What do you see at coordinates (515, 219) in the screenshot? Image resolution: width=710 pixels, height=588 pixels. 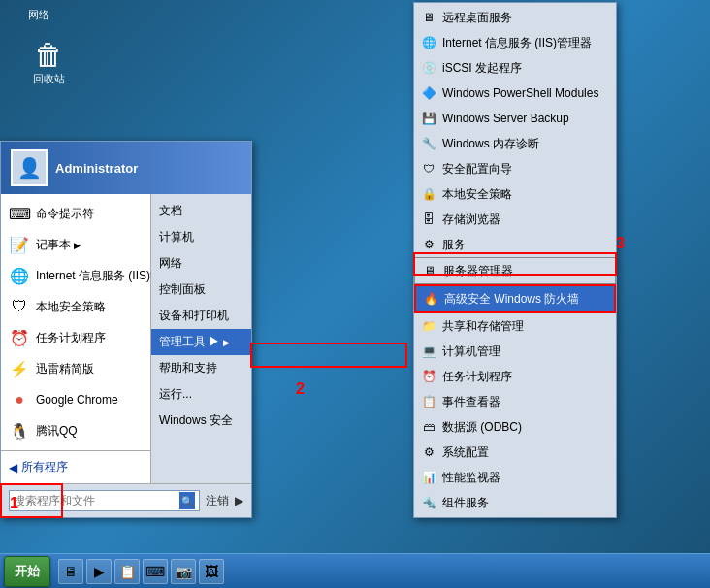 I see `submenu-storage-browser: 🗄 存储浏览器` at bounding box center [515, 219].